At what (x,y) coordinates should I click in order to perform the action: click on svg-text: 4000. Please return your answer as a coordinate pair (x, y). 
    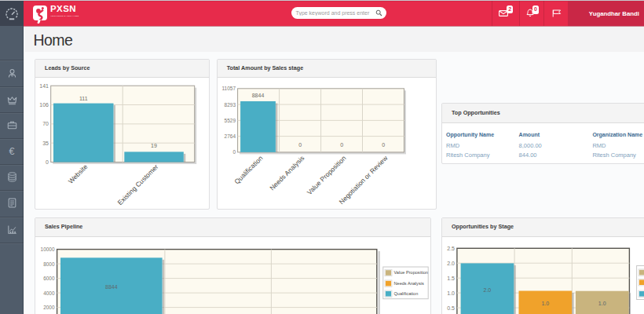
    Looking at the image, I should click on (49, 292).